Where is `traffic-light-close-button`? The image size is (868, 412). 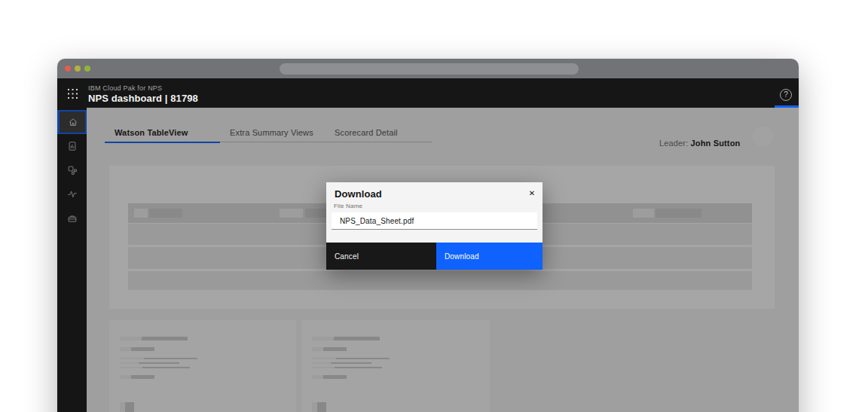
traffic-light-close-button is located at coordinates (68, 69).